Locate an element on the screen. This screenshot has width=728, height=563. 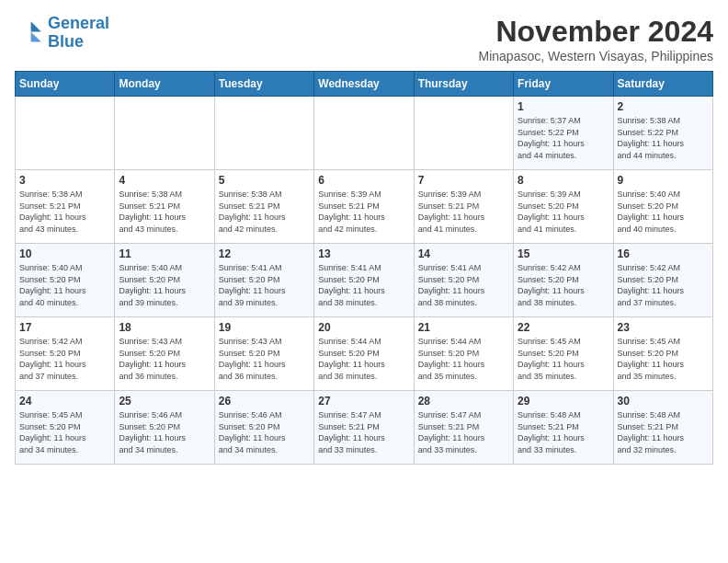
day-cell: 7Sunrise: 5:39 AM Sunset: 5:21 PM Daylig… is located at coordinates (463, 207).